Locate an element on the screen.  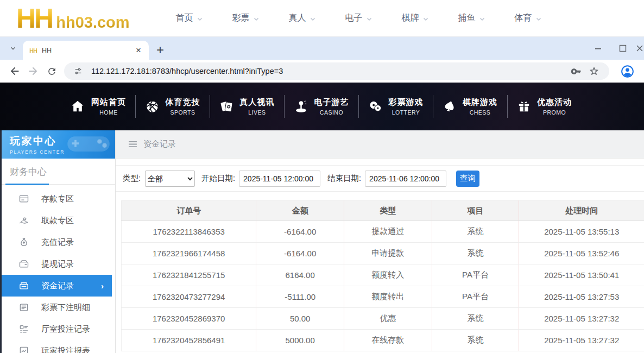
table-cell: 1762320473277294 is located at coordinates (189, 297).